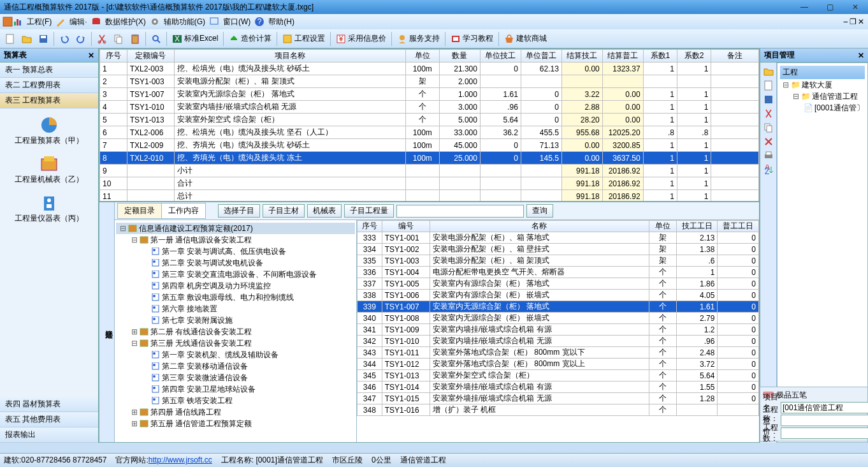  I want to click on copy-icon, so click(769, 128).